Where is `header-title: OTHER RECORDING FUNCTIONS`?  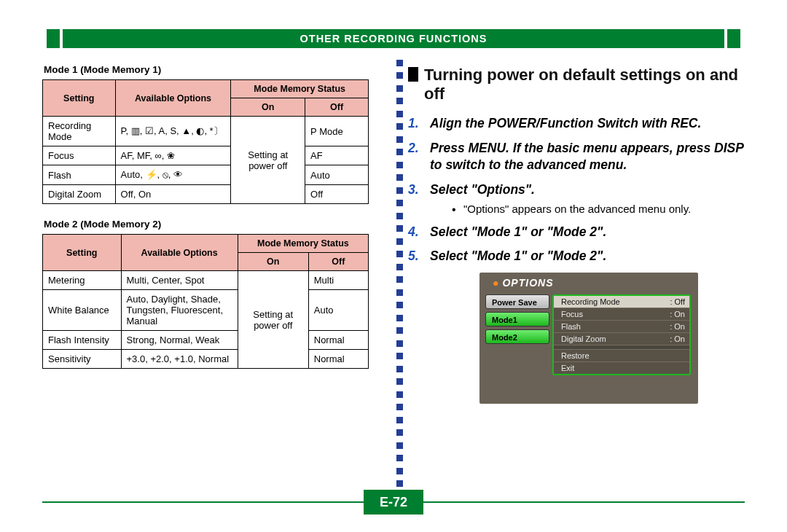
header-title: OTHER RECORDING FUNCTIONS is located at coordinates (394, 39).